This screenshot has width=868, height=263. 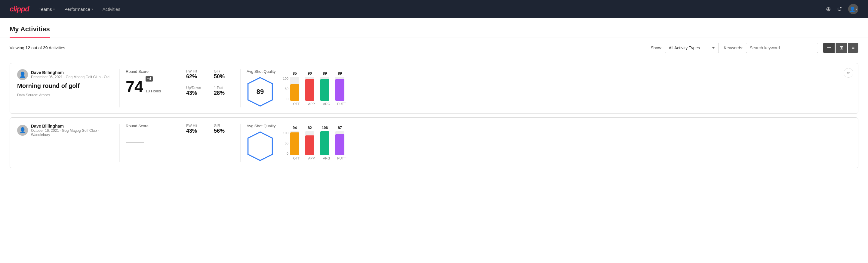 What do you see at coordinates (224, 131) in the screenshot?
I see `stat-gir-value: 56%` at bounding box center [224, 131].